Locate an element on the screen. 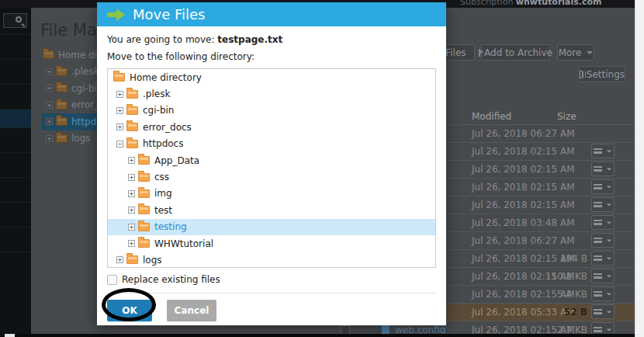 This screenshot has width=644, height=337. cancel-button: Cancel is located at coordinates (192, 311).